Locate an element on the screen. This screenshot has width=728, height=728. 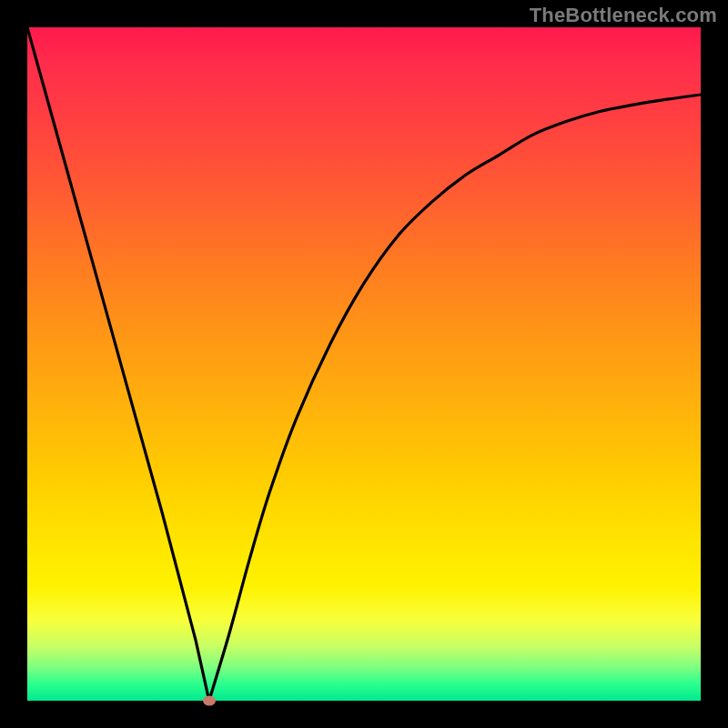
optimal-point-marker is located at coordinates (209, 701).